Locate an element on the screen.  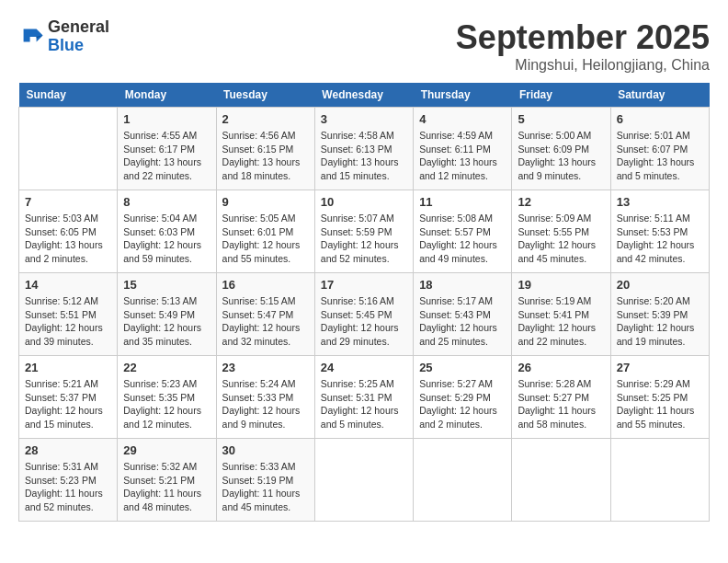
day-cell: 14Sunrise: 5:12 AM Sunset: 5:51 PM Dayli… is located at coordinates (68, 315).